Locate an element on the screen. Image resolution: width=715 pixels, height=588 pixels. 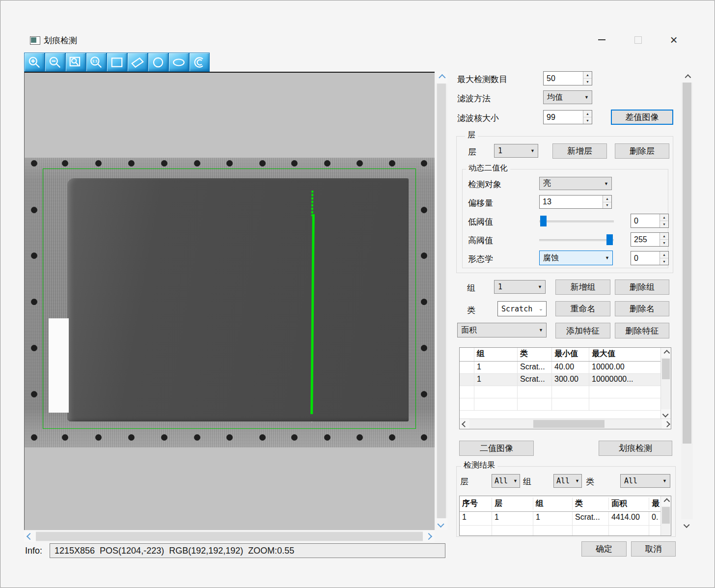
add-layer-button: 新增层 is located at coordinates (579, 151).